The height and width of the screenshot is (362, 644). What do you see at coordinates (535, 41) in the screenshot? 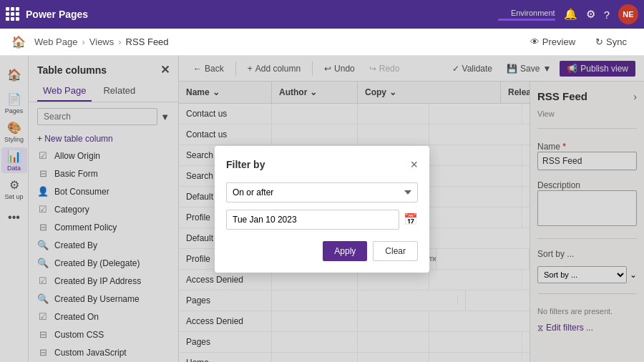
I see `preview-icon: 👁` at bounding box center [535, 41].